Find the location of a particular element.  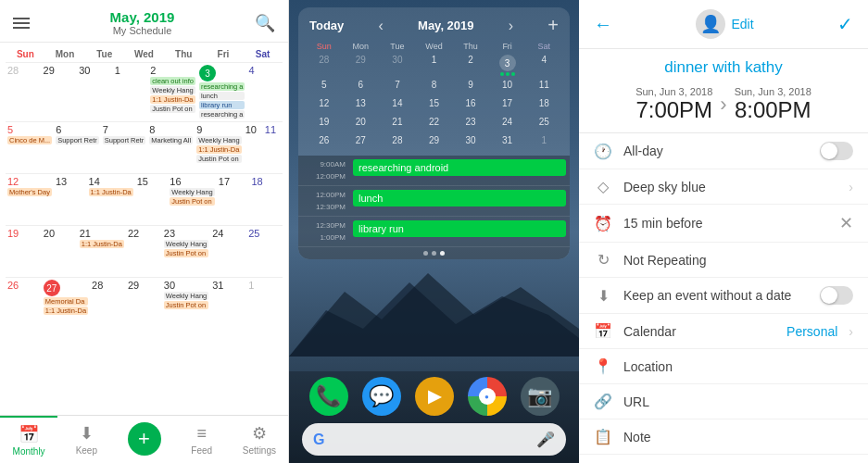

cal-cell-28-other: 28 is located at coordinates (24, 92).